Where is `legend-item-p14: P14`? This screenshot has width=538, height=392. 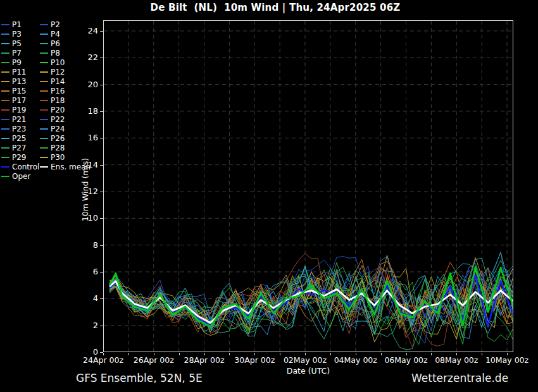 legend-item-p14: P14 is located at coordinates (65, 82).